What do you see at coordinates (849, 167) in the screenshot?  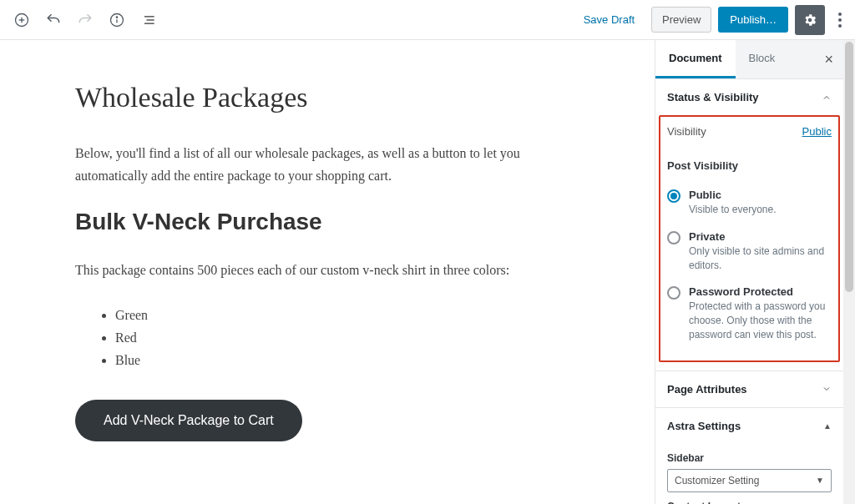 I see `scrollbar-thumb` at bounding box center [849, 167].